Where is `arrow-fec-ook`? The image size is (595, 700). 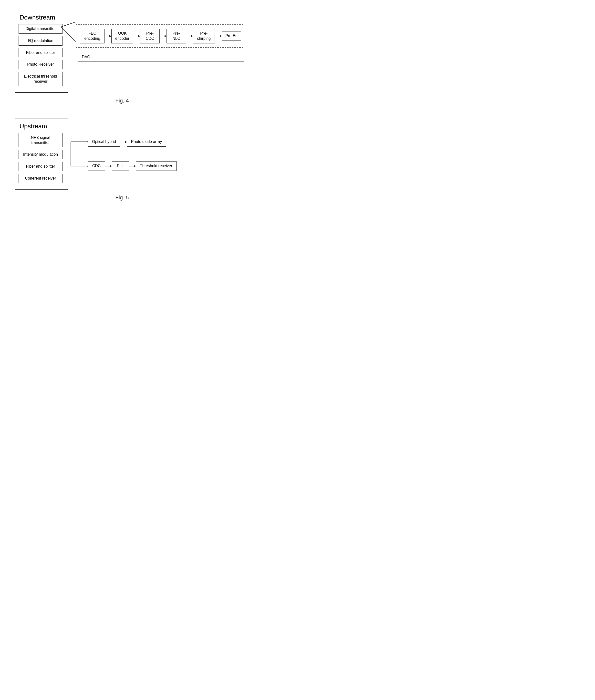
arrow-fec-ook is located at coordinates (108, 36).